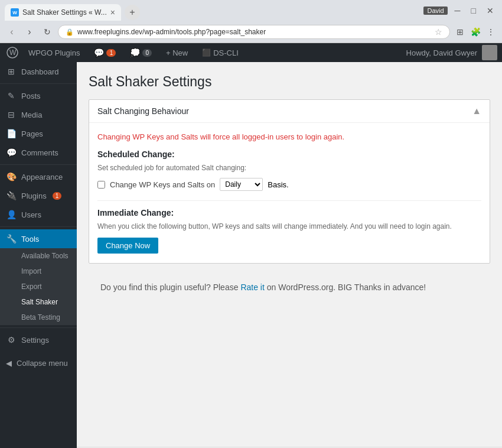 The height and width of the screenshot is (448, 502). What do you see at coordinates (38, 72) in the screenshot?
I see `sidebar-item-dashboard: ⊞ Dashboard` at bounding box center [38, 72].